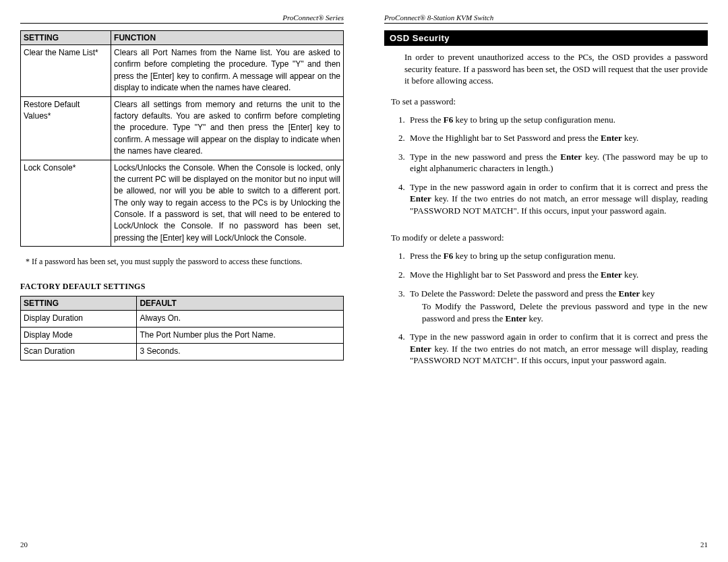  What do you see at coordinates (557, 168) in the screenshot?
I see `set-password-steps: Press the F6 key to bring up the setup c…` at bounding box center [557, 168].